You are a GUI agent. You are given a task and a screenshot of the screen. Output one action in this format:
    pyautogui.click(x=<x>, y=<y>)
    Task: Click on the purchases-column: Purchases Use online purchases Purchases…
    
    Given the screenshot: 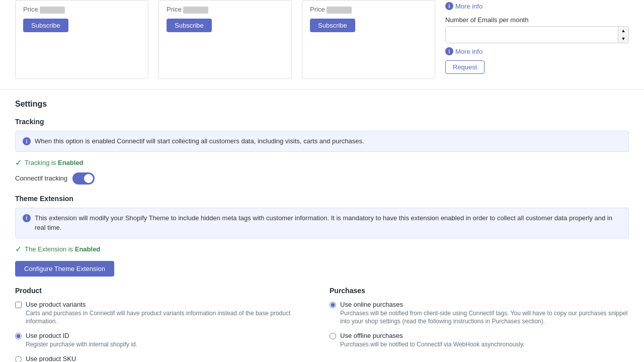 What is the action you would take?
    pyautogui.click(x=479, y=325)
    